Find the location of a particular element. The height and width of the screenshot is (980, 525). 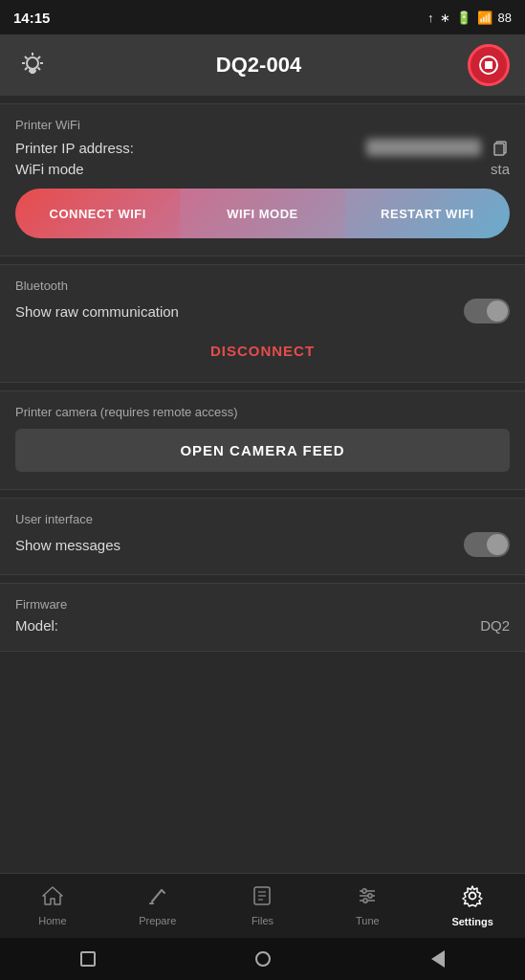

bluetooth-icon: ∗ is located at coordinates (446, 17).